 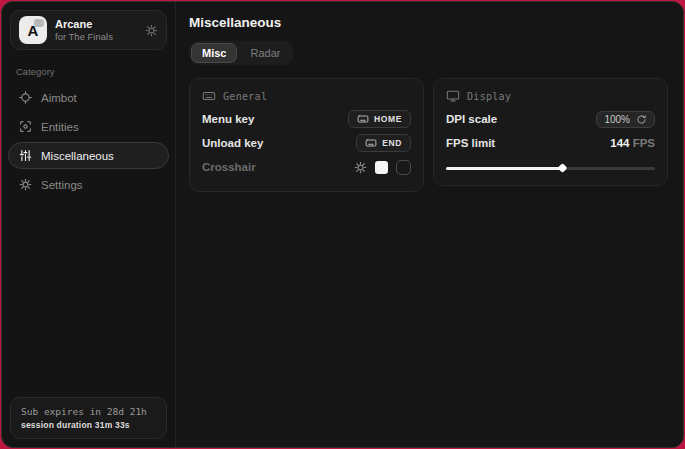 What do you see at coordinates (404, 168) in the screenshot?
I see `crosshair-checkbox` at bounding box center [404, 168].